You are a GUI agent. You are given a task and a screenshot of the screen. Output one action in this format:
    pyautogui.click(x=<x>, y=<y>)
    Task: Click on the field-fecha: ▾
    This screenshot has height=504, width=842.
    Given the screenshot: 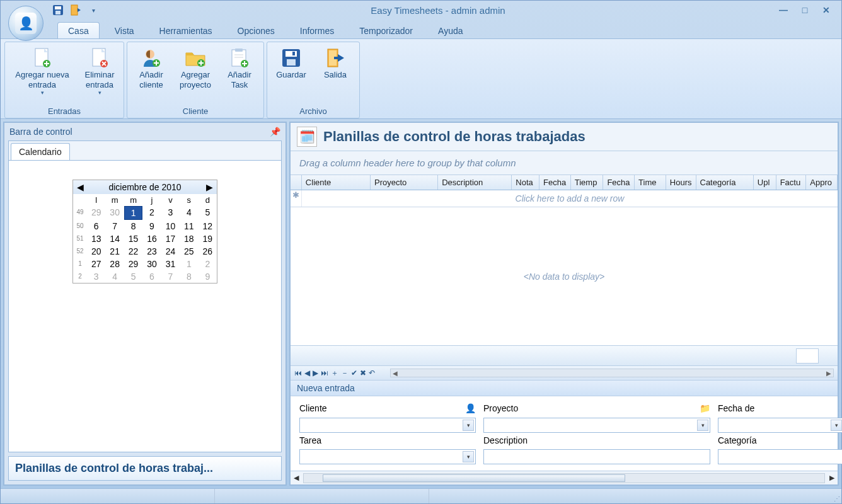 What is the action you would take?
    pyautogui.click(x=780, y=425)
    